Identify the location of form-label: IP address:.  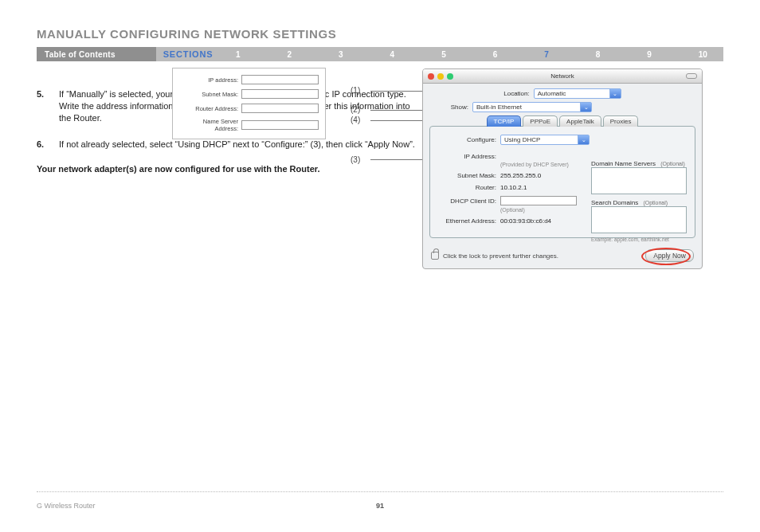
(210, 80).